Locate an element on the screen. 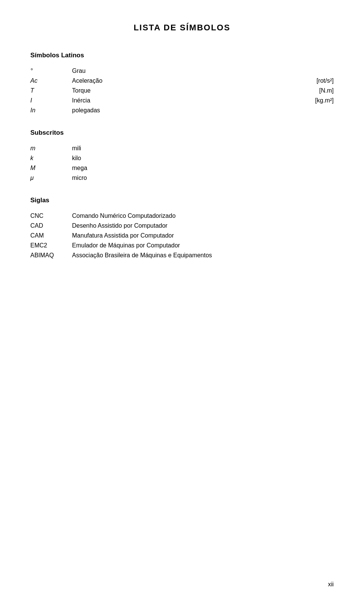 This screenshot has width=364, height=603. section-siglas: Siglas CNC Comando Numérico Computadoriz… is located at coordinates (182, 228).